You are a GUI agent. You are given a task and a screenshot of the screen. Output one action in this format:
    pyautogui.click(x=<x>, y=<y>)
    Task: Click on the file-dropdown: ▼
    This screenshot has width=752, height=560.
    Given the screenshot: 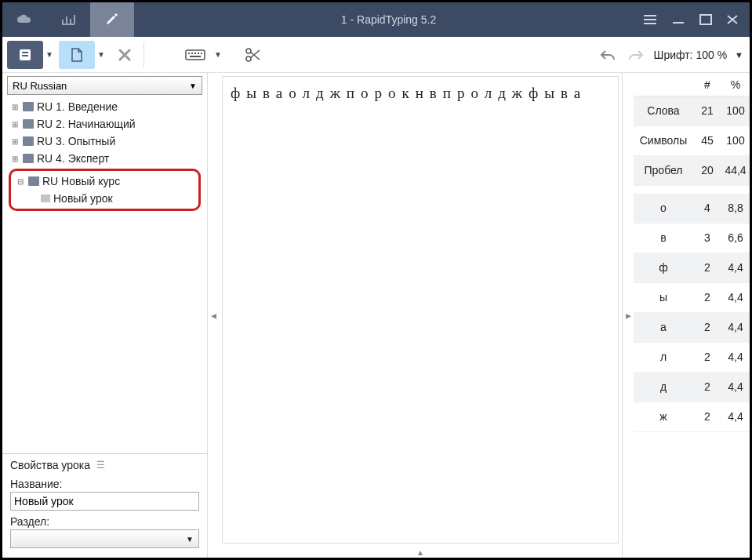 What is the action you would take?
    pyautogui.click(x=101, y=55)
    